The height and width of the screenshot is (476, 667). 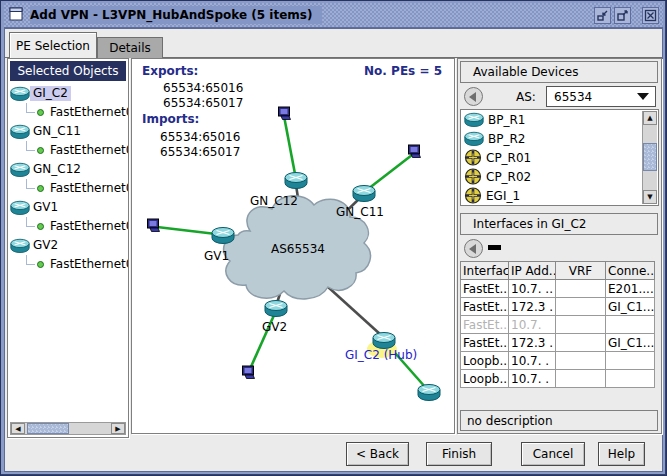 I want to click on imports-label: Imports:, so click(x=170, y=119).